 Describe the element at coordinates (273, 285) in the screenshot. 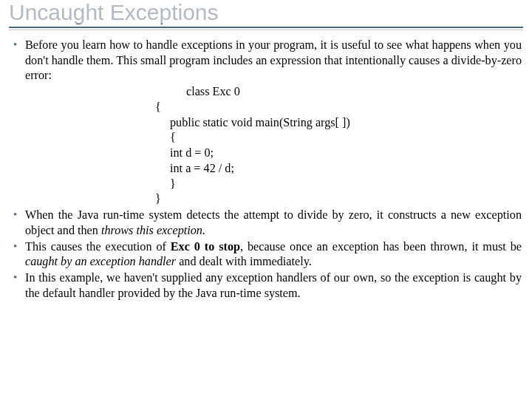

I see `bullet-text: In this example, we haven't supplied any…` at that location.